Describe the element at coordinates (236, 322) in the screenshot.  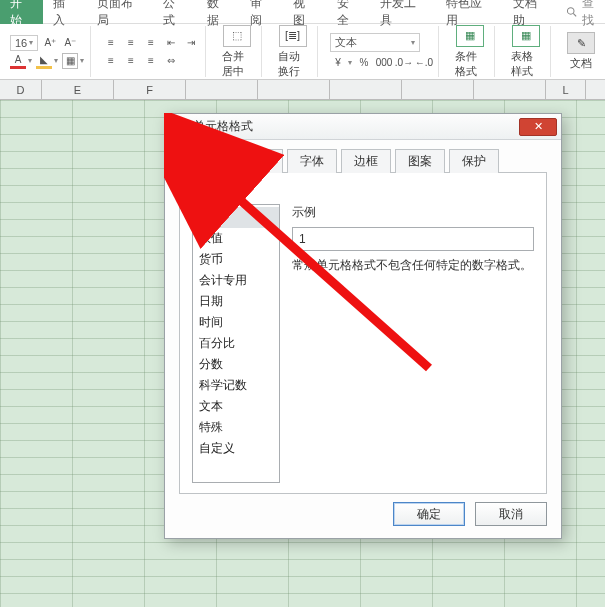
I see `category-item: 时间` at that location.